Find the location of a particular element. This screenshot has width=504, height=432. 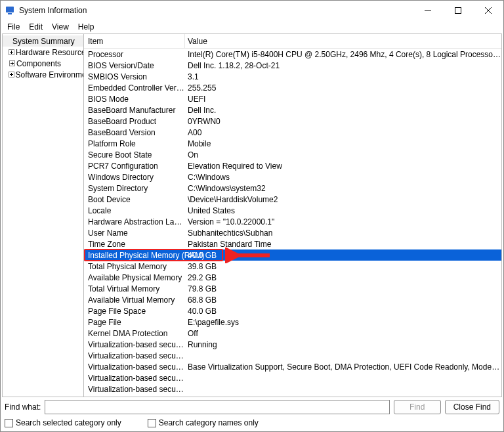

list-row: BIOS Version/DateDell Inc. 1.18.2, 28-Oc… is located at coordinates (293, 66).